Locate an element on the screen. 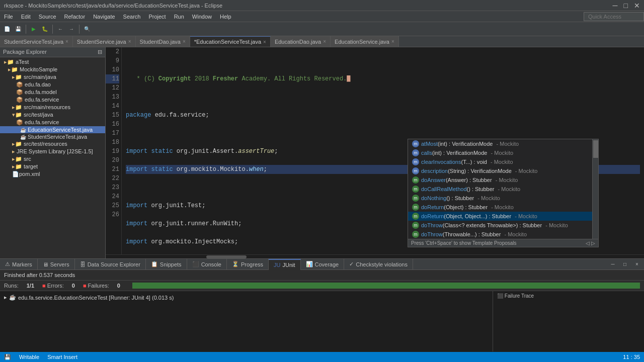  quick-access-input is located at coordinates (614, 17).